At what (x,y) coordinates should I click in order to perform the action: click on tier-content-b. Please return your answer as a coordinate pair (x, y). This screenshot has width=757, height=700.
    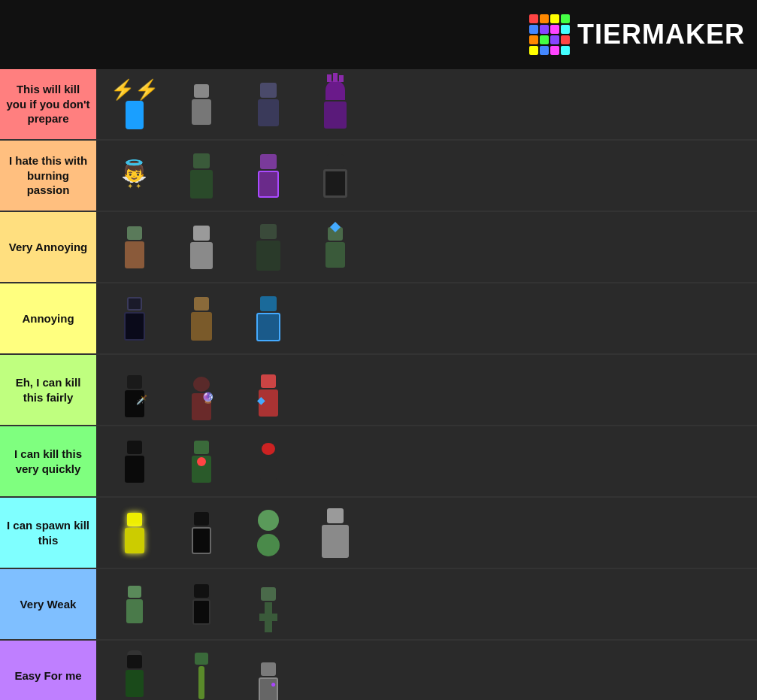
    Looking at the image, I should click on (427, 247).